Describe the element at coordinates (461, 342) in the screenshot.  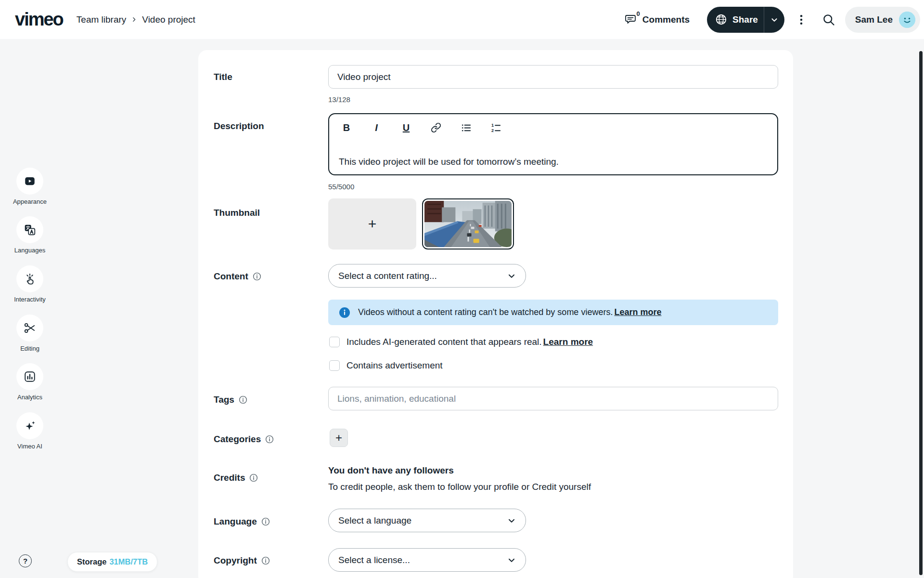
I see `ai-content-checkbox-row: Includes AI-generated content that appea…` at that location.